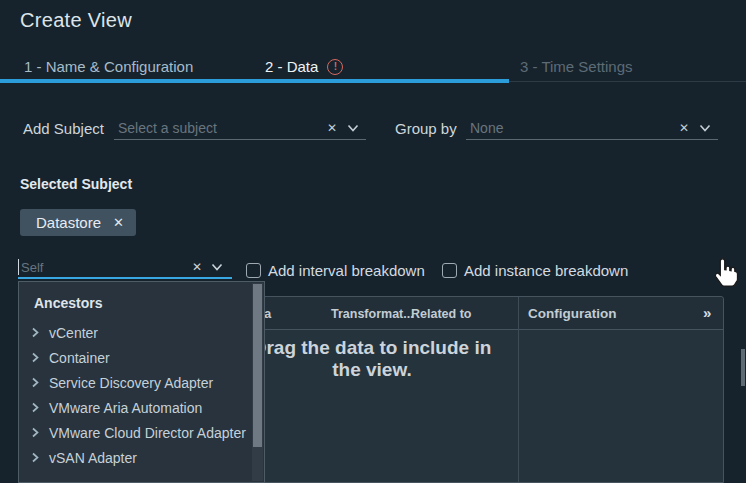 The image size is (746, 483). What do you see at coordinates (707, 312) in the screenshot?
I see `expand-columns-icon: »` at bounding box center [707, 312].